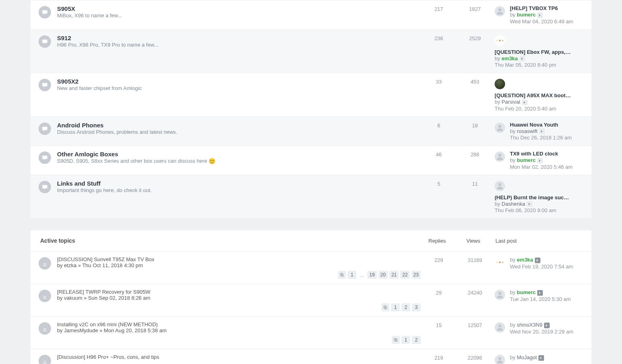 The height and width of the screenshot is (364, 622). I want to click on last-post-date: Mon Mar 02, 2020 5:46 am, so click(546, 167).